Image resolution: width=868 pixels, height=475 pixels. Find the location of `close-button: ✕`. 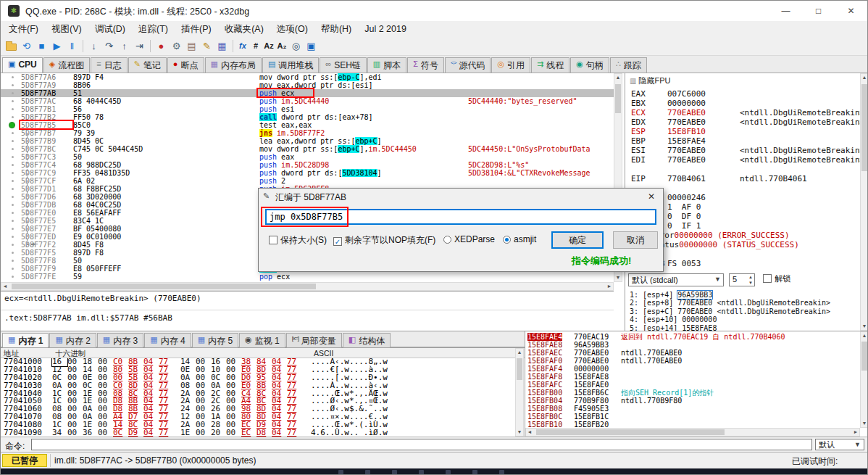

close-button: ✕ is located at coordinates (851, 11).